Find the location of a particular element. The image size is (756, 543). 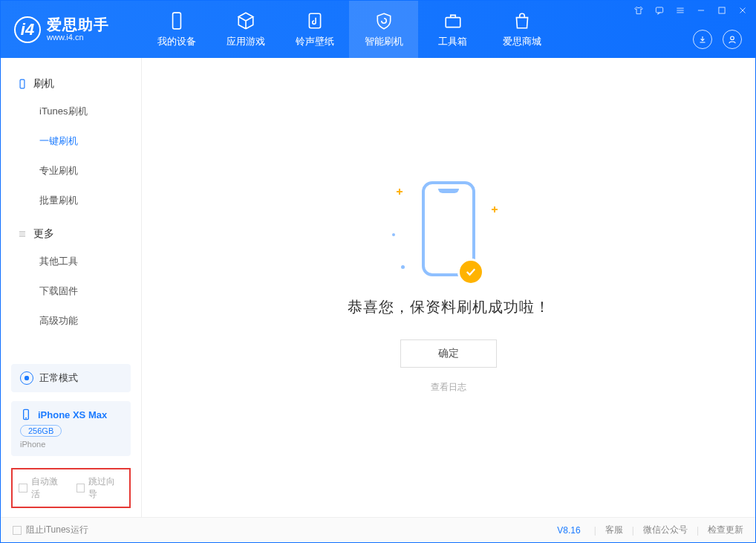

briefcase-icon is located at coordinates (453, 21).